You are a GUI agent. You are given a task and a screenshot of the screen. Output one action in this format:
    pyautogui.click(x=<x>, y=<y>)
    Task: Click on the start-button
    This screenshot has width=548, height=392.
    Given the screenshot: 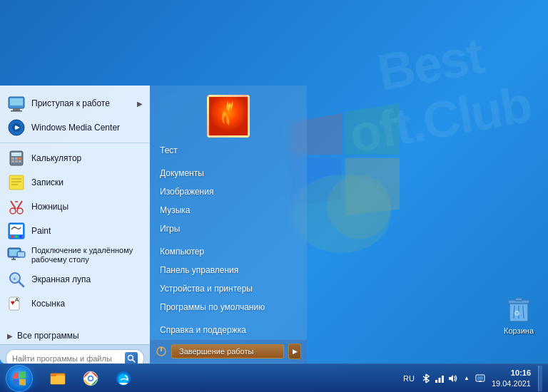 What is the action you would take?
    pyautogui.click(x=19, y=378)
    